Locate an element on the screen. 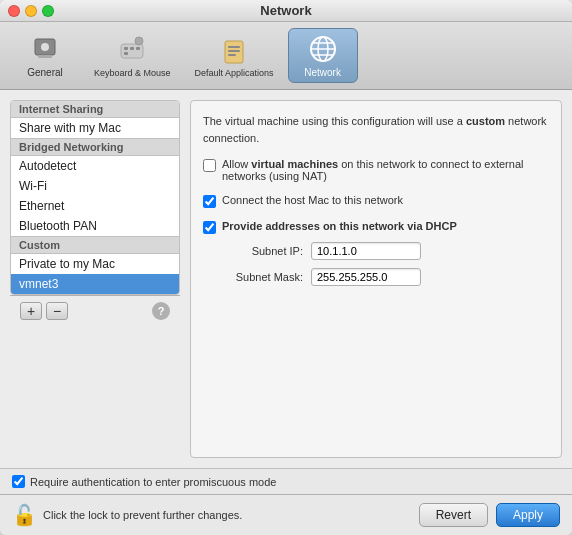 The height and width of the screenshot is (535, 572). keyboard-mouse-icon is located at coordinates (132, 50).